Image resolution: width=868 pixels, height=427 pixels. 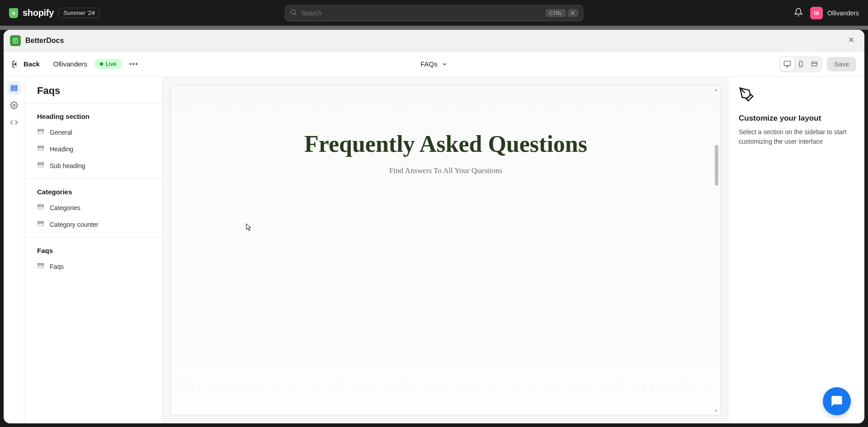 I want to click on chevron-down-icon, so click(x=444, y=64).